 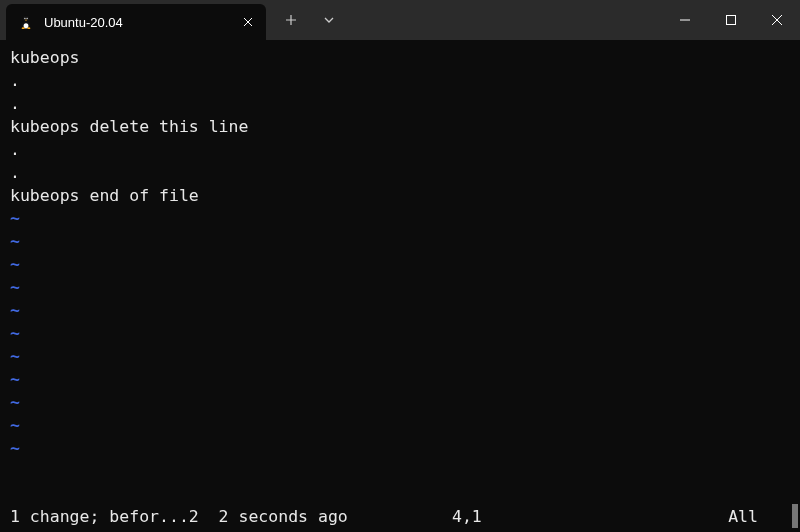 What do you see at coordinates (179, 516) in the screenshot?
I see `status-message: 1 change; befor...2 2 seconds ago` at bounding box center [179, 516].